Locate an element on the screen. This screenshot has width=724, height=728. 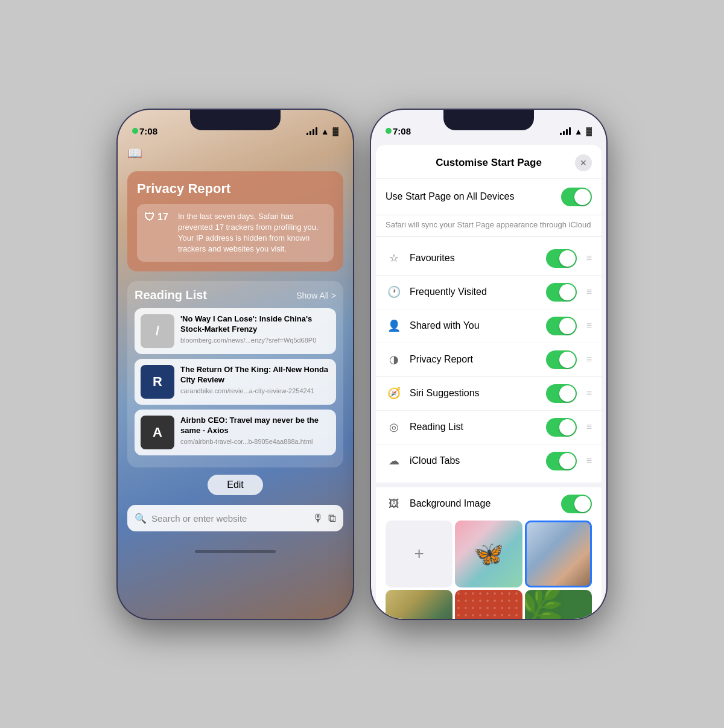
status-icons-2: ▲ ▓ is located at coordinates (576, 131).